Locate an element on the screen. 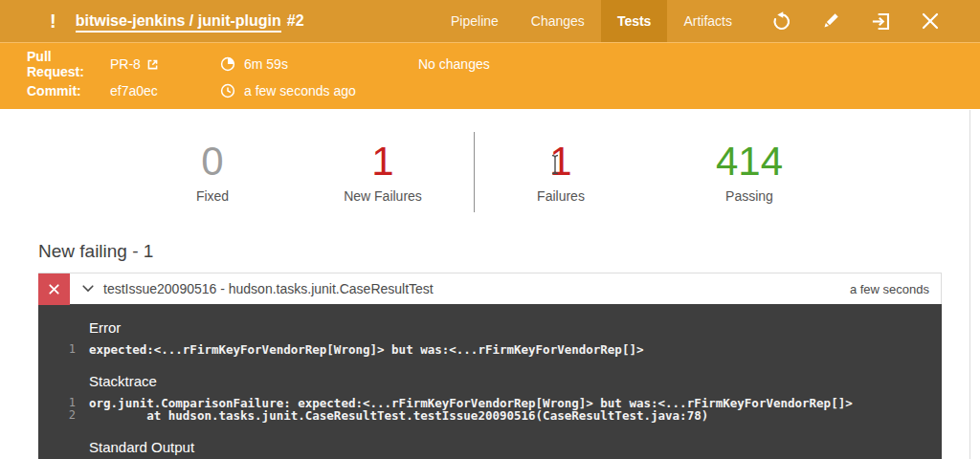  stats-divider is located at coordinates (475, 172).